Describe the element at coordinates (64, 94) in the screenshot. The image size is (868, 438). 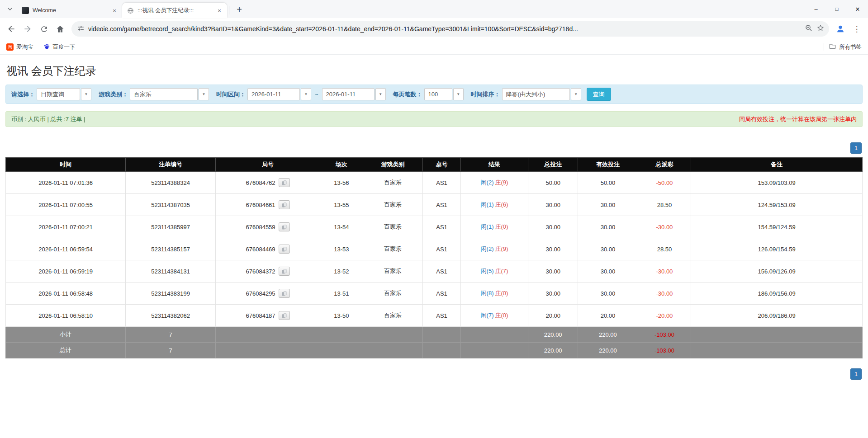
I see `select-mode-dropdown: 日期查询 ▼` at that location.